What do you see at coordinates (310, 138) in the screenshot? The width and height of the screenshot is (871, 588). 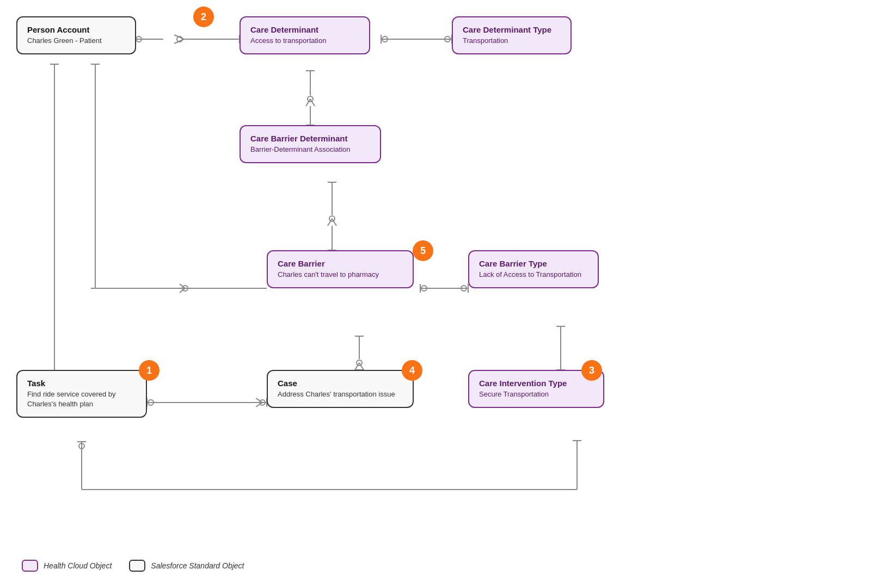 I see `care-barrier-determinant-title: Care Barrier Determinant` at bounding box center [310, 138].